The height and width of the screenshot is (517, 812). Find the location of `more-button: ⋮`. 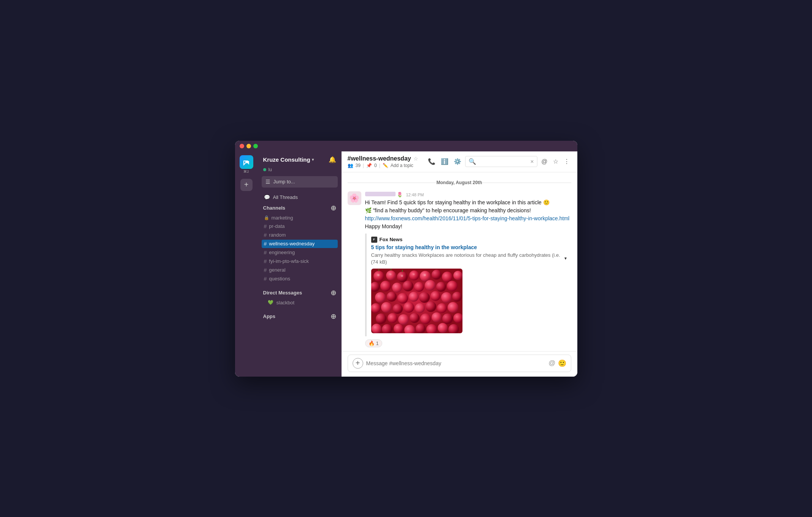

more-button: ⋮ is located at coordinates (567, 161).